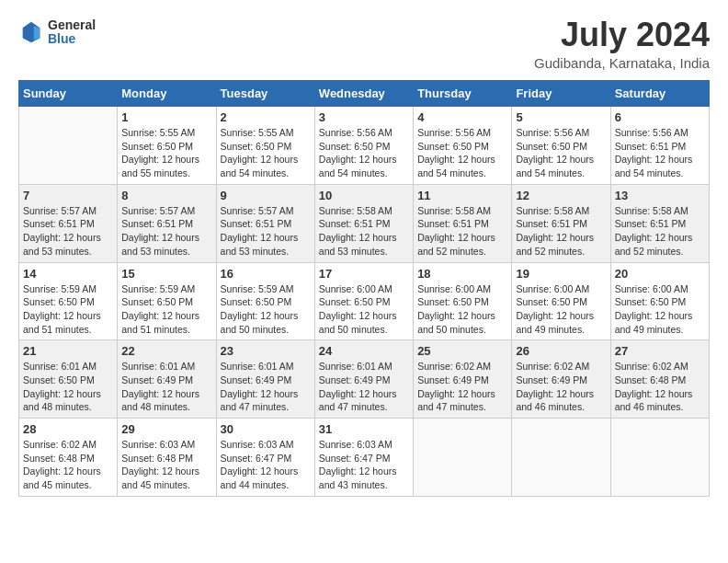 This screenshot has width=728, height=563. What do you see at coordinates (266, 429) in the screenshot?
I see `day-number: 30` at bounding box center [266, 429].